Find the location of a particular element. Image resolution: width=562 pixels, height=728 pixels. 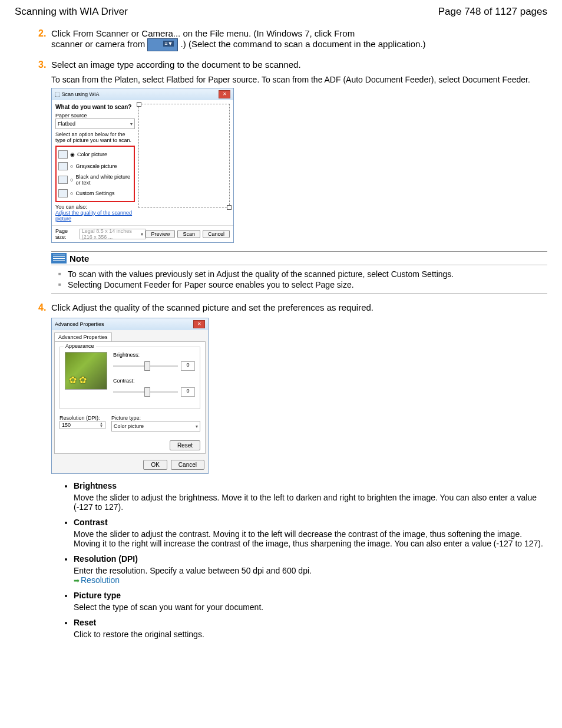

step-subtext: To scan from the Platen, select Flatbed … is located at coordinates (299, 80).